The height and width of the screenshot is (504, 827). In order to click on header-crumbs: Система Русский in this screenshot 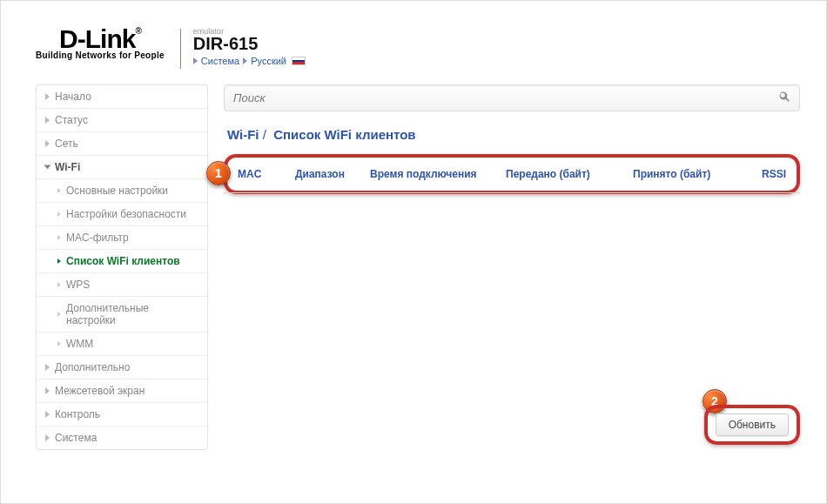, I will do `click(249, 61)`.